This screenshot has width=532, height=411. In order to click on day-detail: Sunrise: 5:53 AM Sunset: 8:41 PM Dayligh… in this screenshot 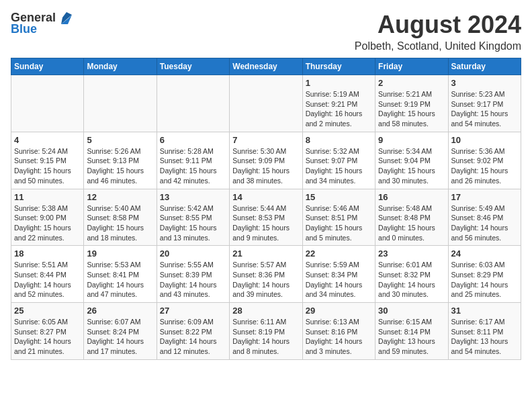, I will do `click(120, 279)`.